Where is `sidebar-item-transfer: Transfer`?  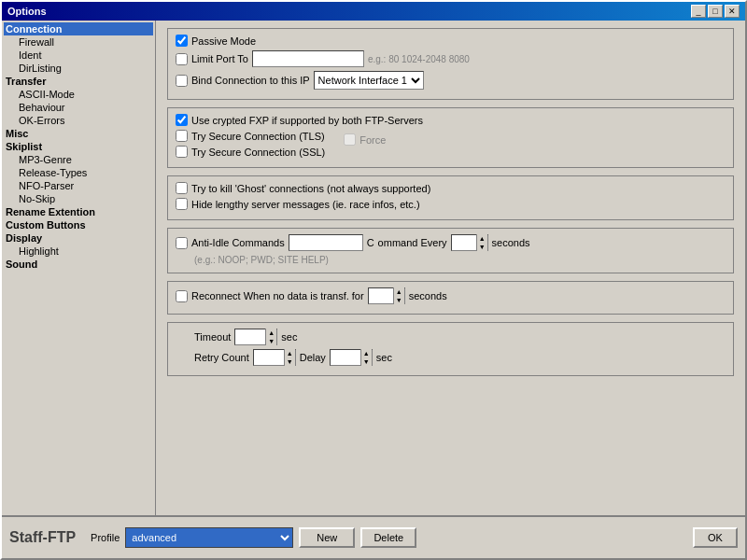
sidebar-item-transfer: Transfer is located at coordinates (78, 81).